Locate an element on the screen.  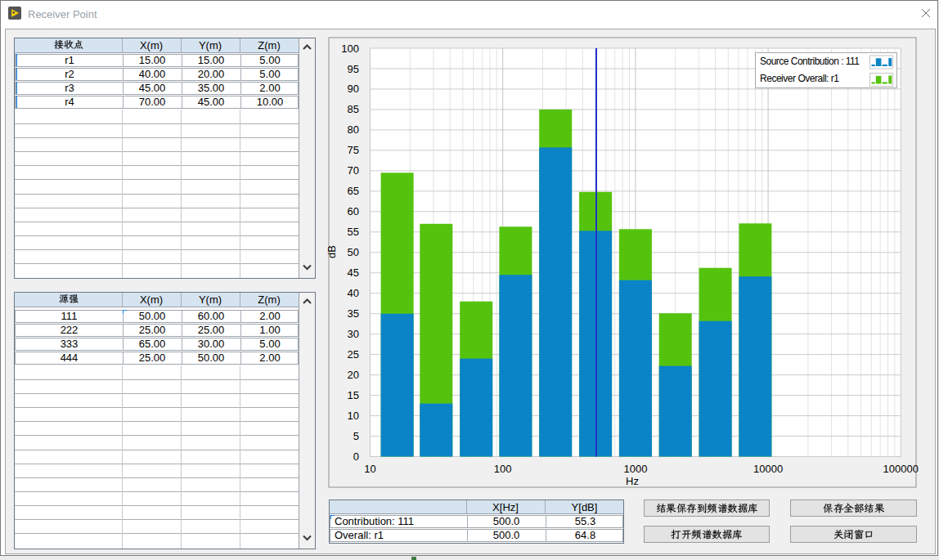
svg-text: Hz is located at coordinates (632, 481).